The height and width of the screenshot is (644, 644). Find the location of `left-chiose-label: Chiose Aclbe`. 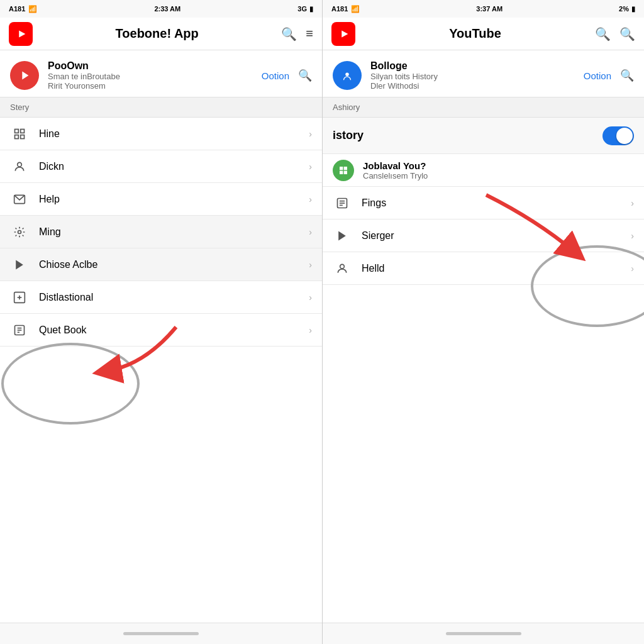

left-chiose-label: Chiose Aclbe is located at coordinates (174, 265).